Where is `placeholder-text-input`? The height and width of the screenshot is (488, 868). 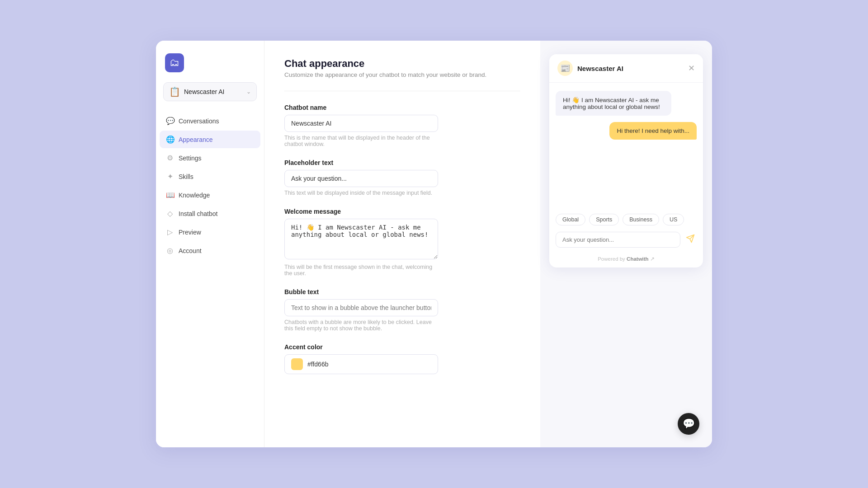
placeholder-text-input is located at coordinates (361, 178).